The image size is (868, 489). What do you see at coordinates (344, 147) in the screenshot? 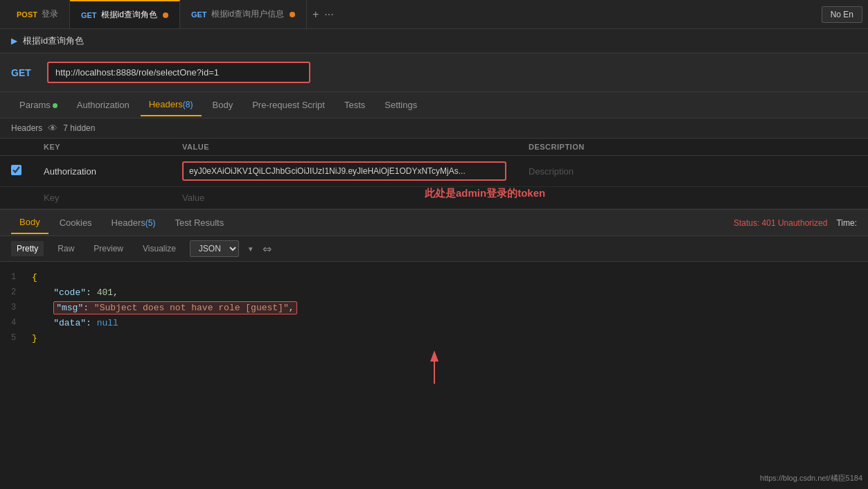
I see `col-value-header: VALUE` at bounding box center [344, 147].